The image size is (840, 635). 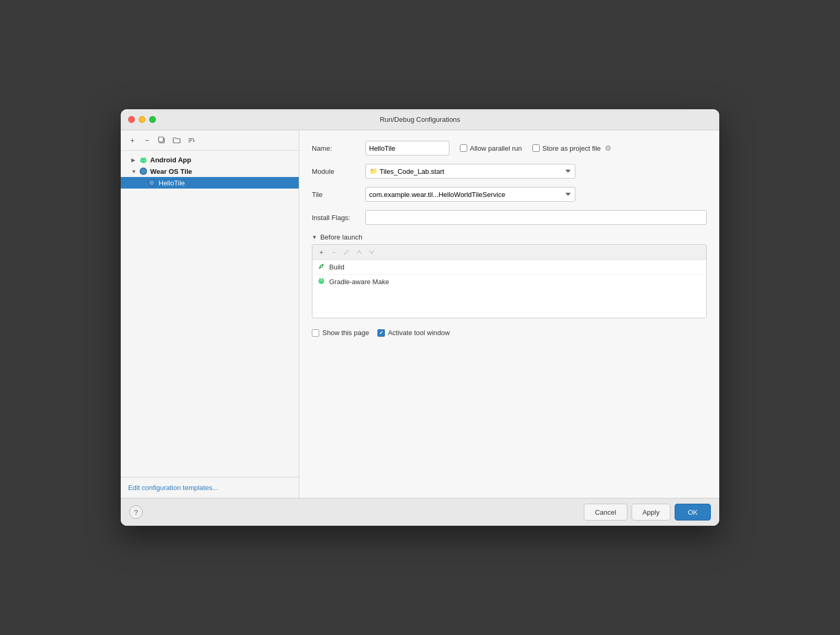 I want to click on name-row: Name: Allow parallel run Store as projec…, so click(x=509, y=148).